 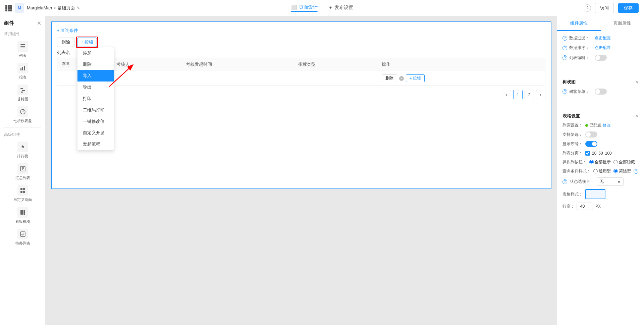 What do you see at coordinates (602, 171) in the screenshot?
I see `query-style-general: 通用型` at bounding box center [602, 171].